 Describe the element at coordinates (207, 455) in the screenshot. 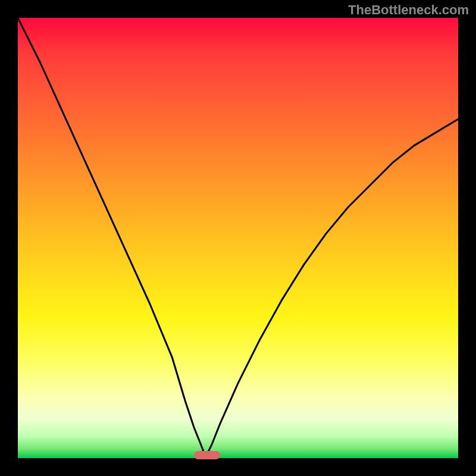

I see `optimal-marker` at that location.